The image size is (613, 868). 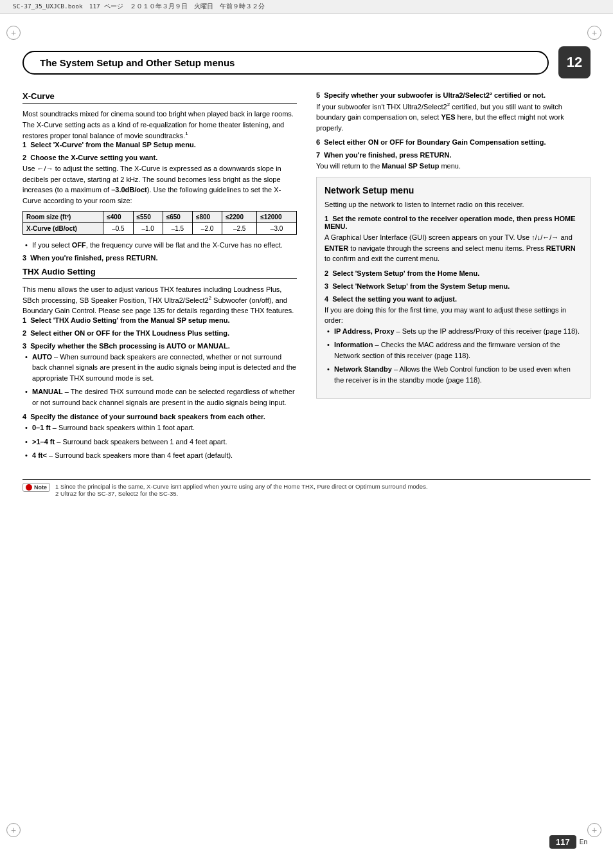 What do you see at coordinates (159, 333) in the screenshot?
I see `thx-step2: 2 Select either ON or OFF for the THX Lo…` at bounding box center [159, 333].